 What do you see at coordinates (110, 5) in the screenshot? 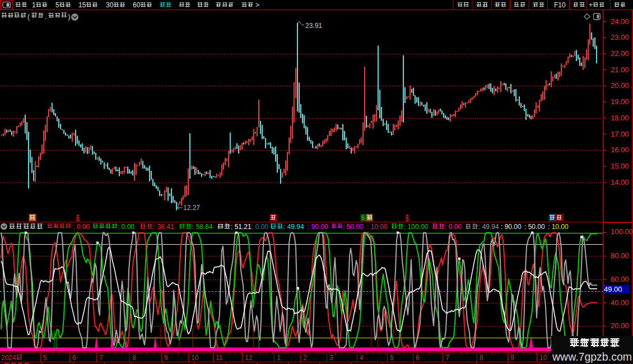
I see `svg-text: 30` at bounding box center [110, 5].